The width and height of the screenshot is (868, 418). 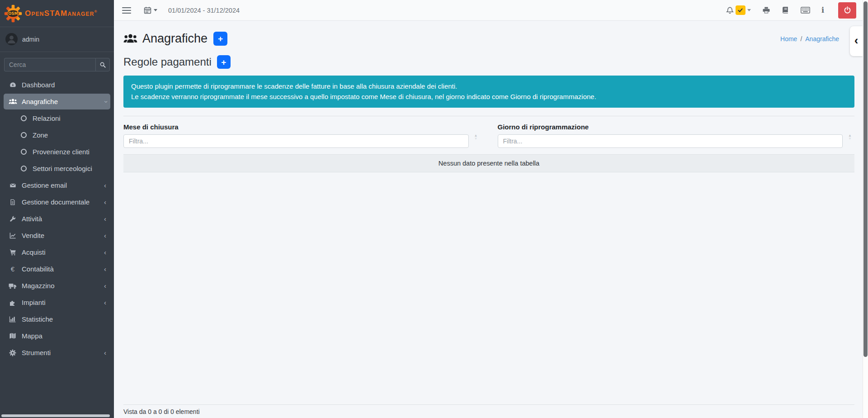 I want to click on logout-power-button, so click(x=847, y=10).